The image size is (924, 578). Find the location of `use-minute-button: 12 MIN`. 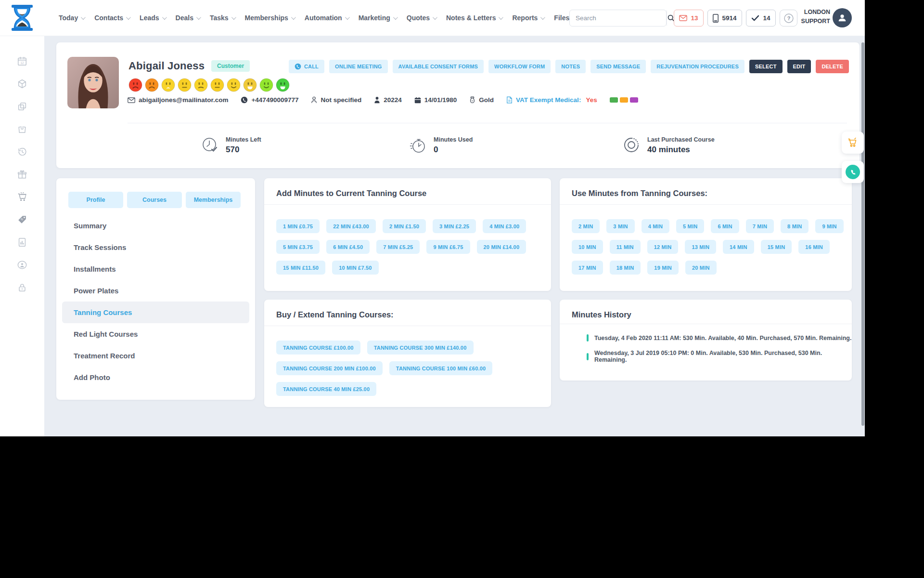

use-minute-button: 12 MIN is located at coordinates (663, 247).